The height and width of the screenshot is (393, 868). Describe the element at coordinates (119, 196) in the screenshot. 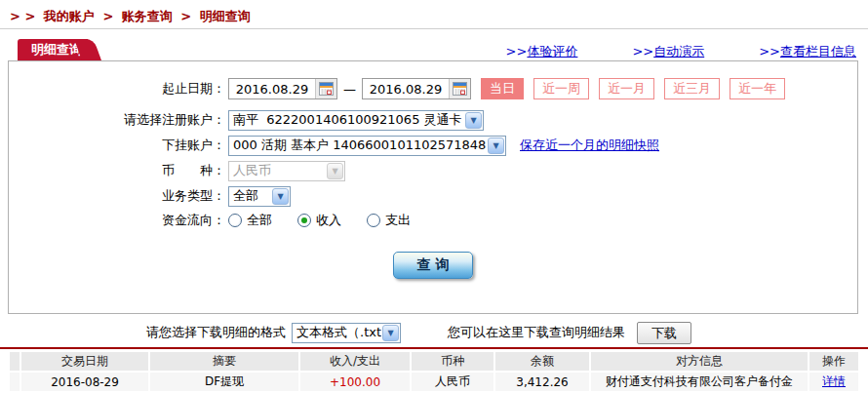

I see `business-type-label: 业务类型：` at that location.